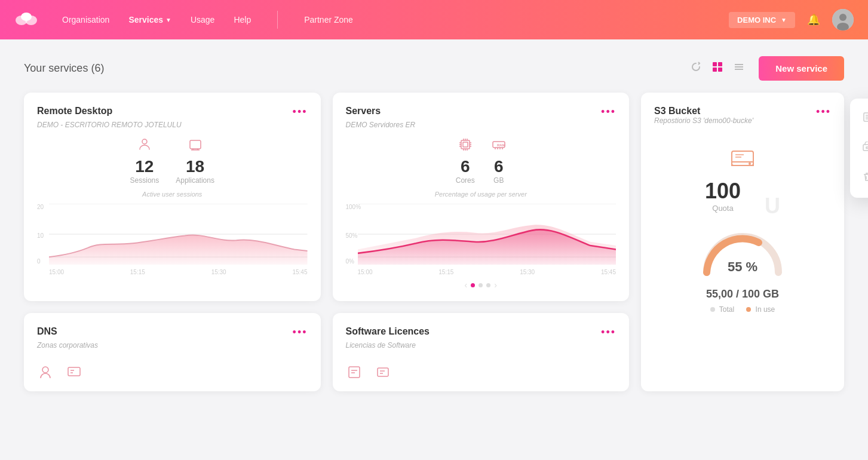 The height and width of the screenshot is (460, 868). I want to click on page-title: Your services (6), so click(64, 68).